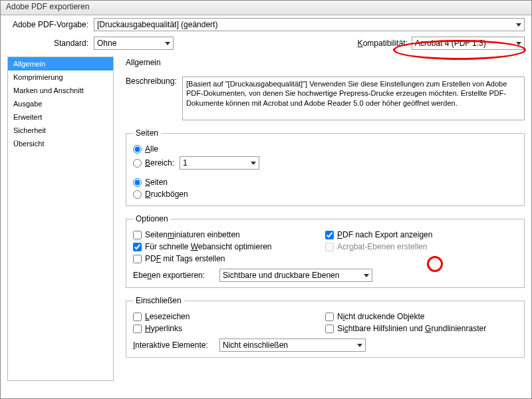  I want to click on chk-bookmarks, so click(137, 317).